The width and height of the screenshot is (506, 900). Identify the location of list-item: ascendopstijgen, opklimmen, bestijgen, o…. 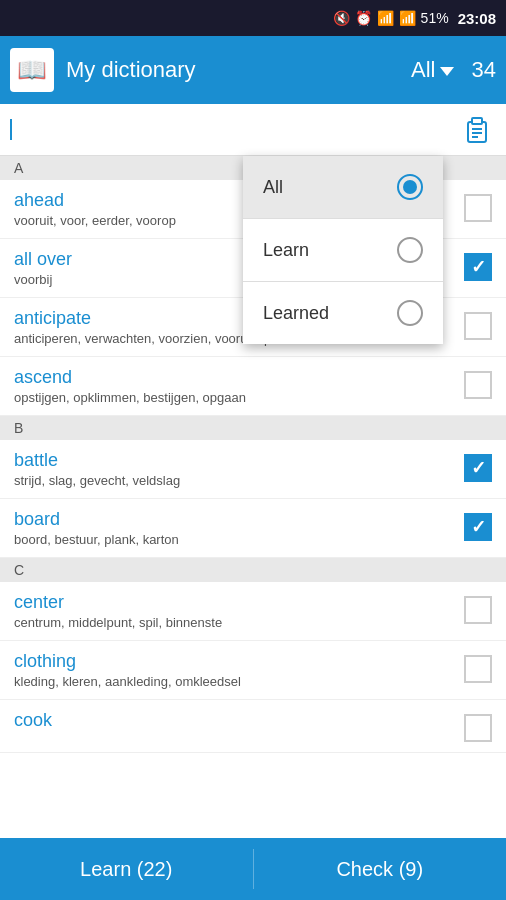
(253, 386).